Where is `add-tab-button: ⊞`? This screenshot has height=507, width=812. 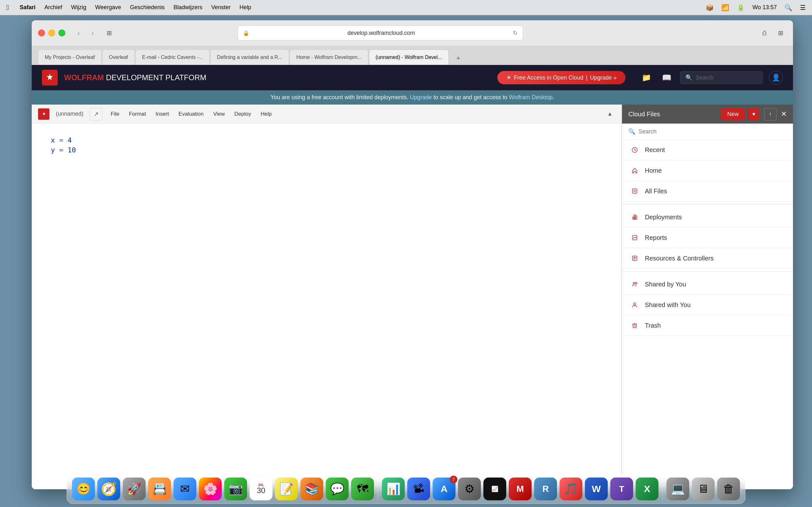
add-tab-button: ⊞ is located at coordinates (781, 33).